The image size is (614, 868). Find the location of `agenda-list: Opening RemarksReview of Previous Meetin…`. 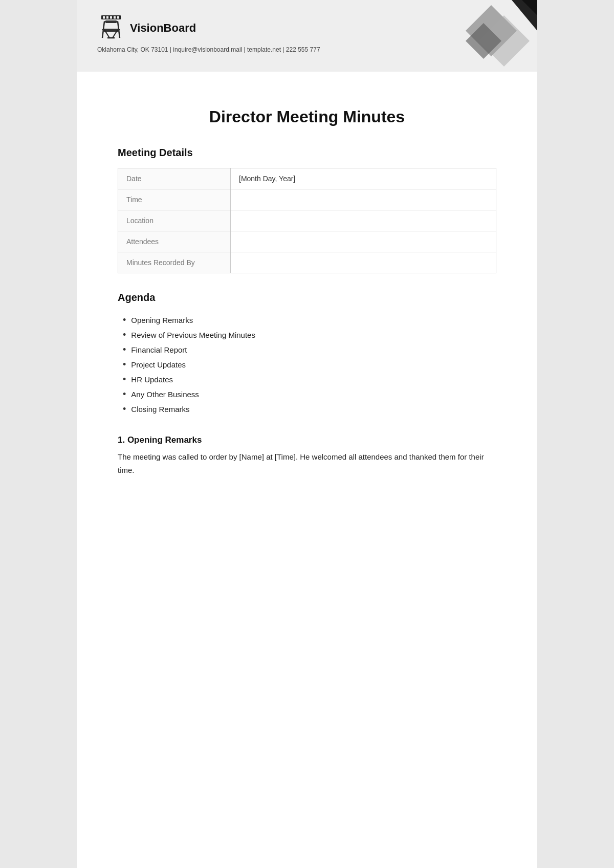

agenda-list: Opening RemarksReview of Previous Meetin… is located at coordinates (307, 364).